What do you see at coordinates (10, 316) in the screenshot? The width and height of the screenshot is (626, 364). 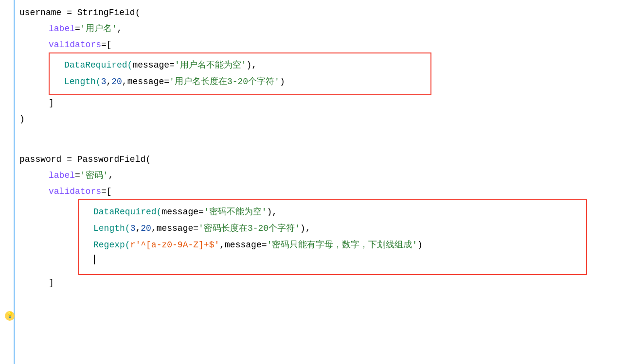 I see `hint-icon: 💡` at bounding box center [10, 316].